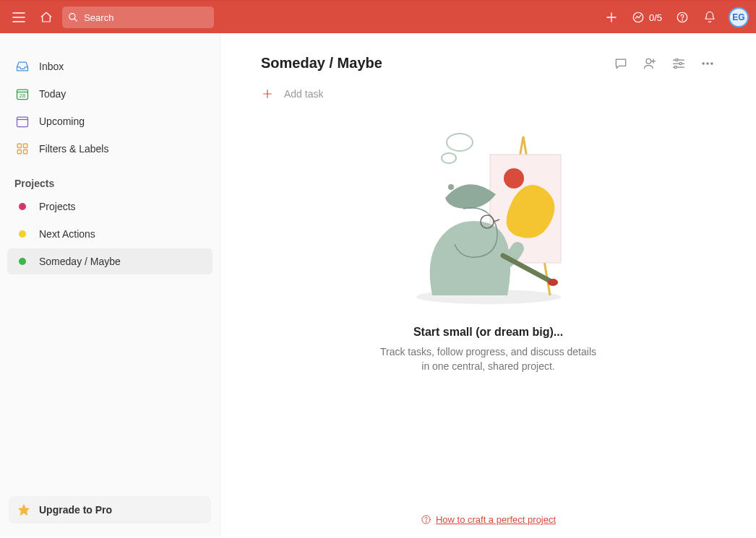 The image size is (756, 538). What do you see at coordinates (621, 64) in the screenshot?
I see `comments-button` at bounding box center [621, 64].